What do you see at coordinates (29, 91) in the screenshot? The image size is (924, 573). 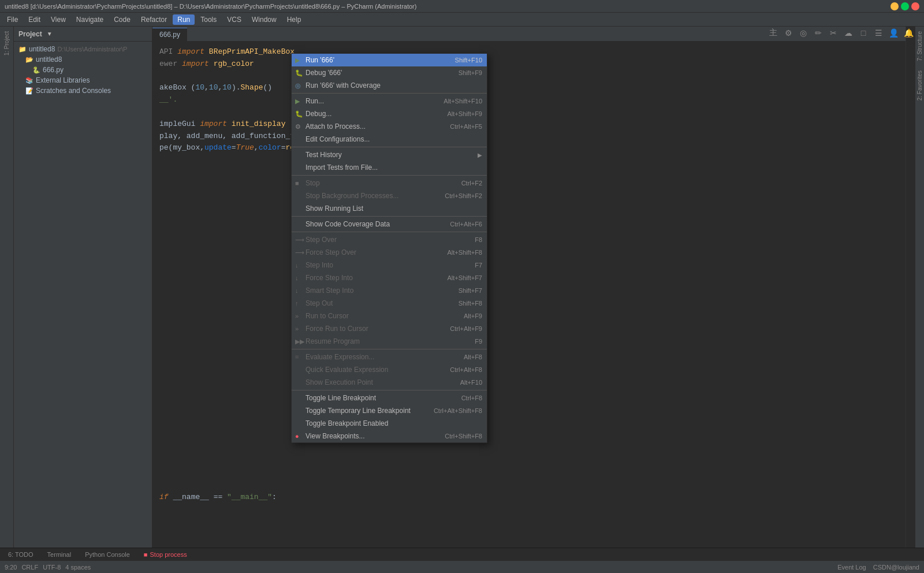 I see `scratches-icon: 📝` at bounding box center [29, 91].